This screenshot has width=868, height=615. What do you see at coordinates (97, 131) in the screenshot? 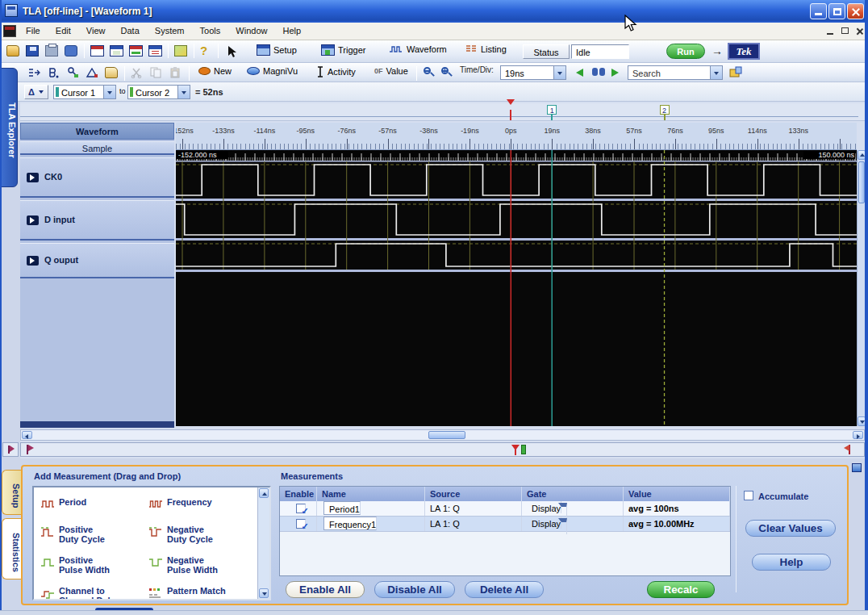
I see `waveform-column-header: Waveform` at bounding box center [97, 131].